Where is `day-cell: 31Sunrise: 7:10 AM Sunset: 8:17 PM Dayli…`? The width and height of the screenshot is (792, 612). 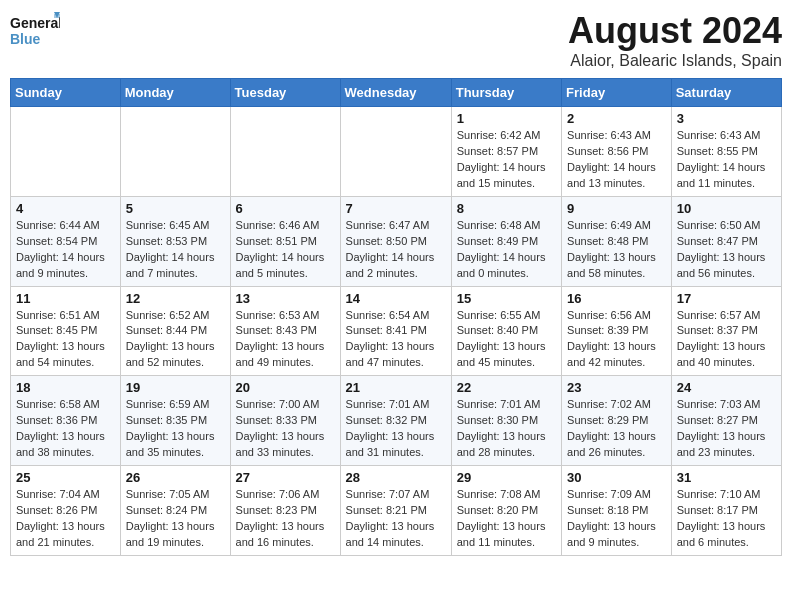 day-cell: 31Sunrise: 7:10 AM Sunset: 8:17 PM Dayli… is located at coordinates (726, 511).